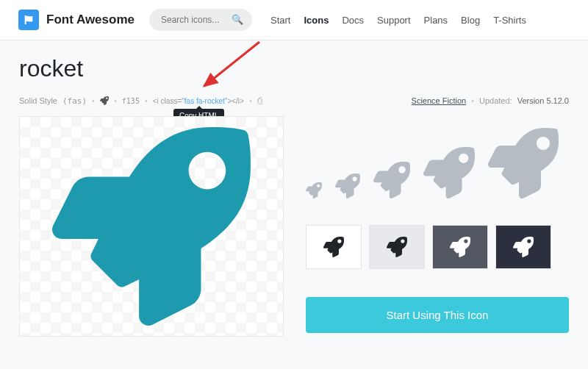 The image size is (588, 369). Describe the element at coordinates (131, 101) in the screenshot. I see `unicode-code: f135` at that location.